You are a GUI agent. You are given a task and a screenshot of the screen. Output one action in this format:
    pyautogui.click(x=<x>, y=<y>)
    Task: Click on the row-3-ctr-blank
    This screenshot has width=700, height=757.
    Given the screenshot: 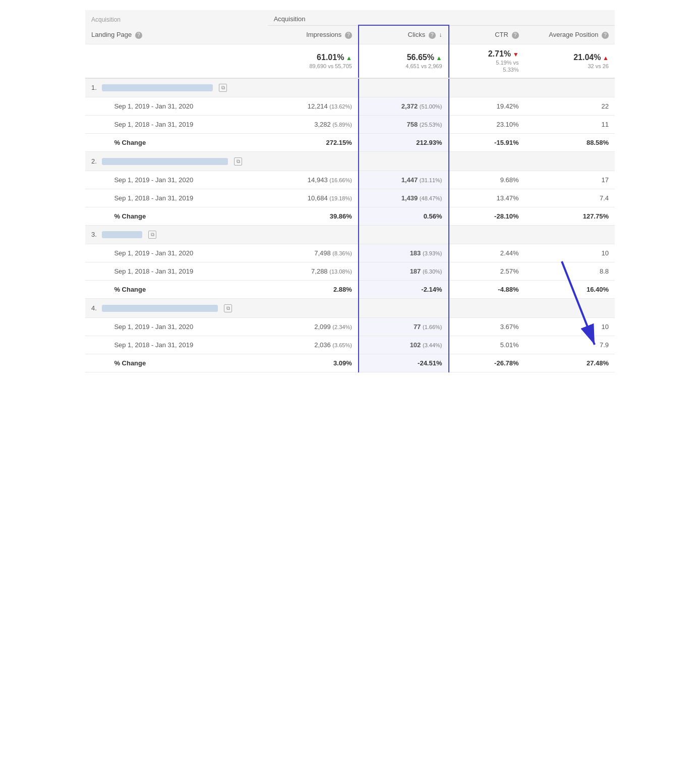 What is the action you would take?
    pyautogui.click(x=487, y=235)
    